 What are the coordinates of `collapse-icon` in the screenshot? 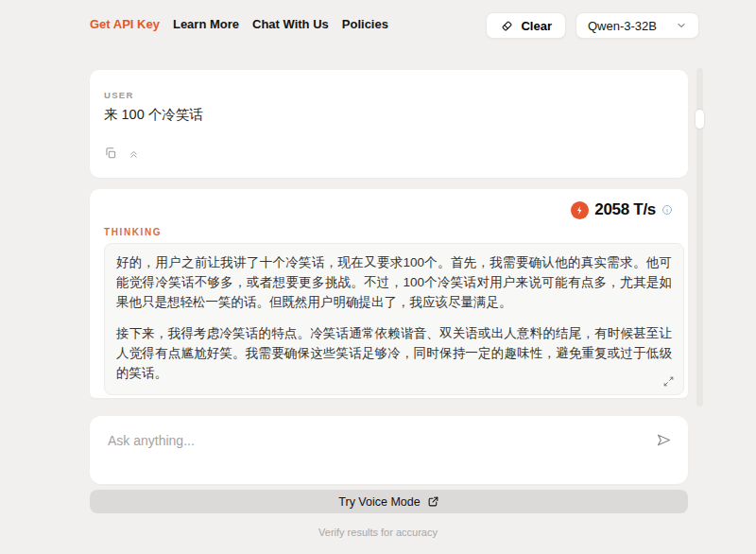 It's located at (134, 153).